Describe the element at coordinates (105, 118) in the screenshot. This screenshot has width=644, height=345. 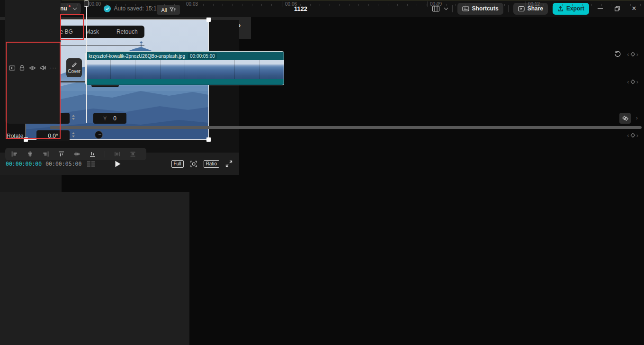
I see `y-label: Y` at that location.